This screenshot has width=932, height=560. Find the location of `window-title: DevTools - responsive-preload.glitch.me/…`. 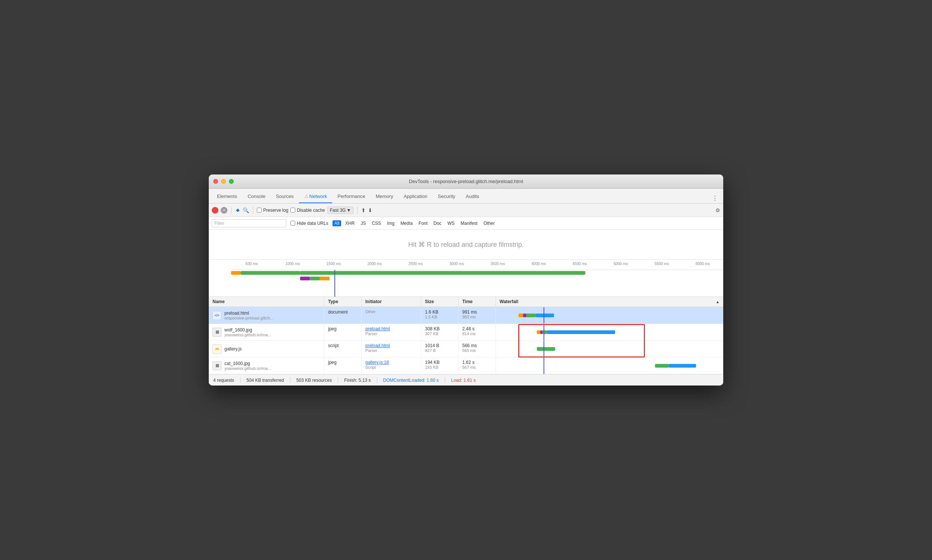

window-title: DevTools - responsive-preload.glitch.me/… is located at coordinates (466, 181).